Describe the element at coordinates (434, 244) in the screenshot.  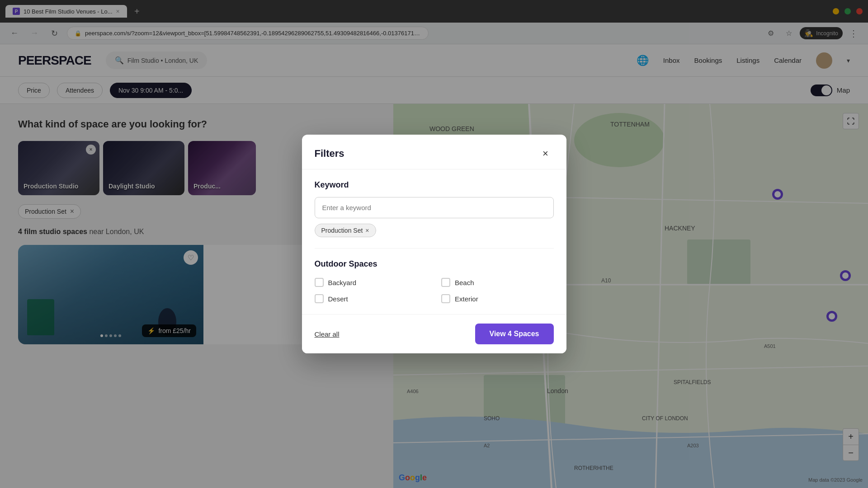
I see `filters-modal: Filters × Keyword Production Set × Outdo…` at that location.